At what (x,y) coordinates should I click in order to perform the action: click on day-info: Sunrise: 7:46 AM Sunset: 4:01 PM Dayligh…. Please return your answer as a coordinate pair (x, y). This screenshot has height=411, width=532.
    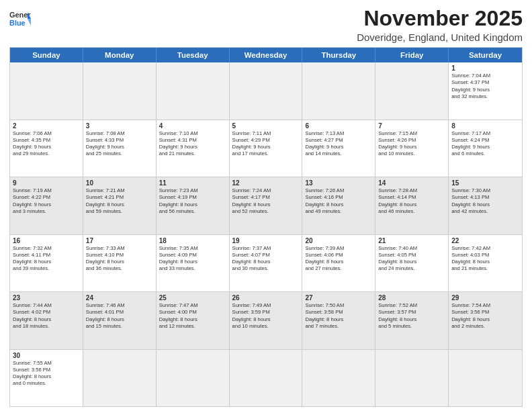
    Looking at the image, I should click on (120, 316).